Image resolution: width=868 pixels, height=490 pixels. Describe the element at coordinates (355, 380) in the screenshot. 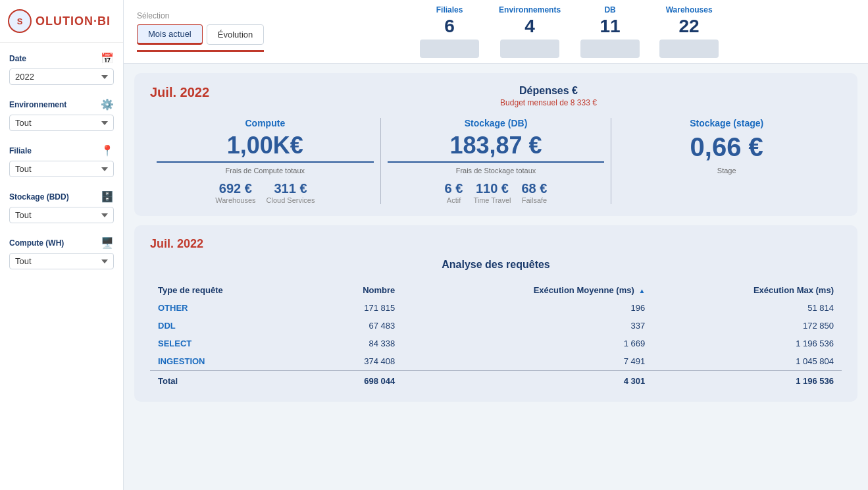

I see `cell-total-nombre: 698 044` at that location.